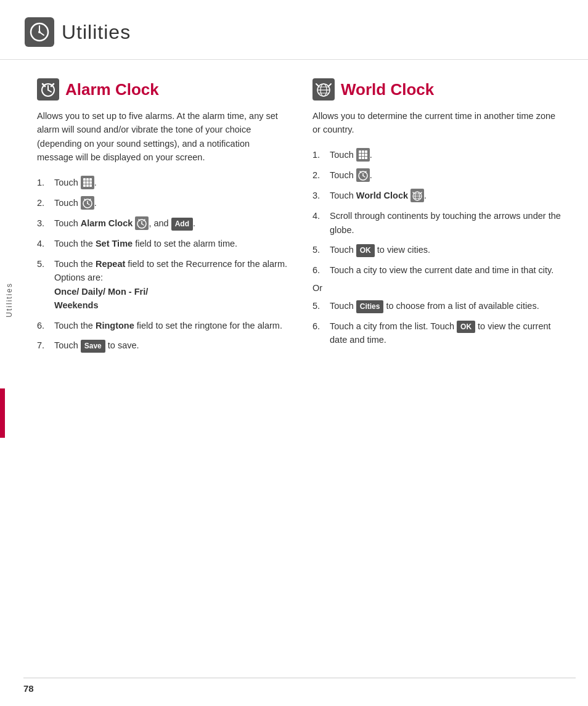  I want to click on wc-alt-step-6: 6. Touch a city from the list. Touch OK …, so click(438, 333).